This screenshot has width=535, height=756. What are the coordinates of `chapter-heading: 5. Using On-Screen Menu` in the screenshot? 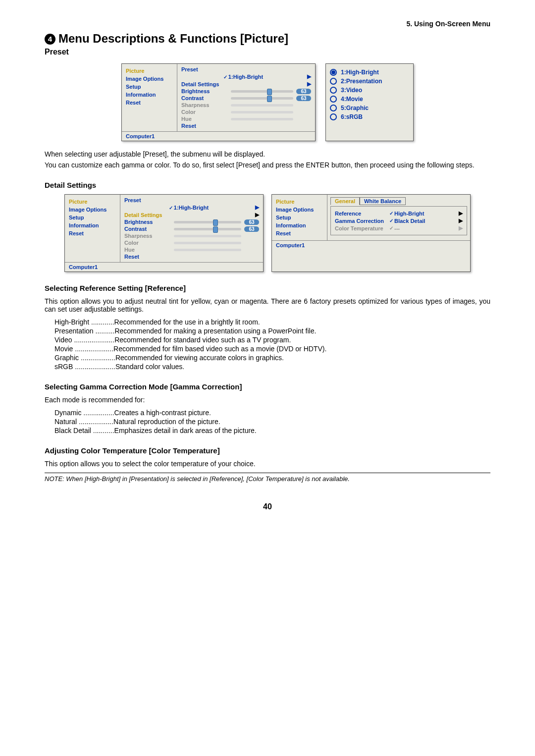 It's located at (268, 24).